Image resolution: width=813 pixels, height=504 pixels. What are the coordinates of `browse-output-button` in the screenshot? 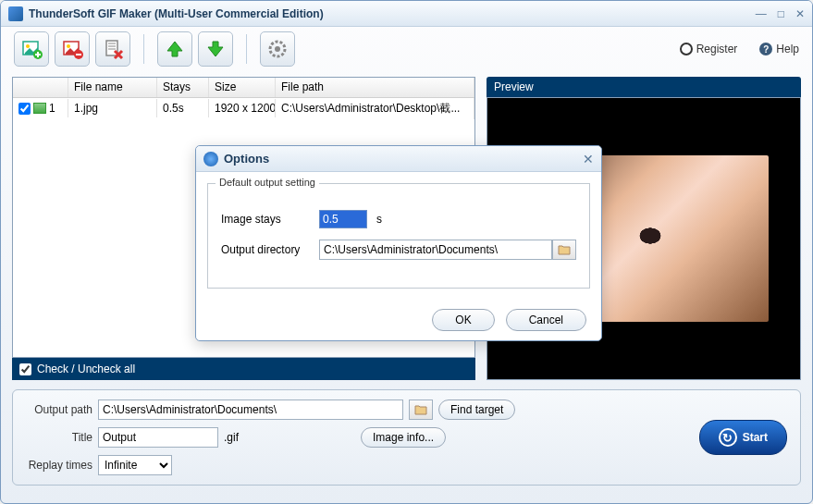 It's located at (421, 410).